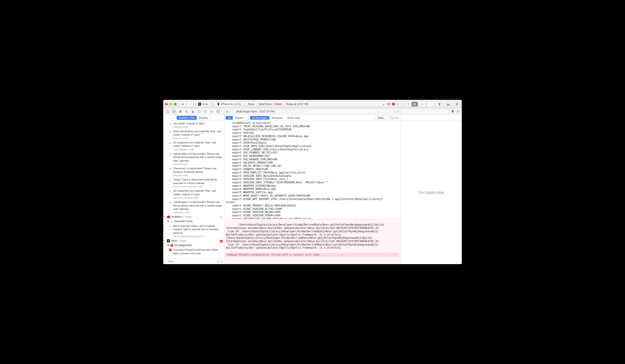  What do you see at coordinates (382, 118) in the screenshot?
I see `save-button: Save…` at bounding box center [382, 118].